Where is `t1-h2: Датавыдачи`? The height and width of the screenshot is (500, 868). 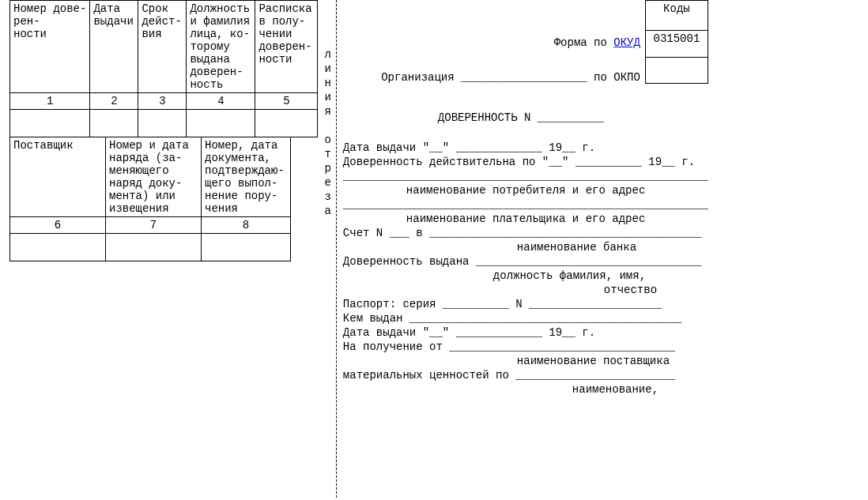 t1-h2: Датавыдачи is located at coordinates (114, 47).